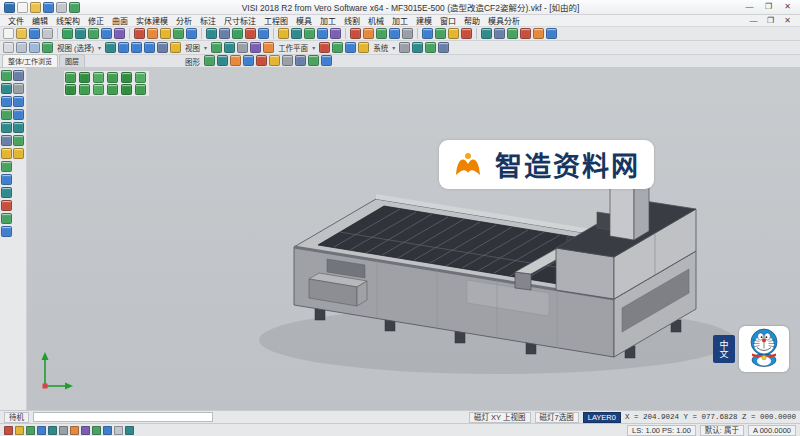  What do you see at coordinates (500, 418) in the screenshot?
I see `view-plane-button: 磁灯 XY 上视图` at bounding box center [500, 418].